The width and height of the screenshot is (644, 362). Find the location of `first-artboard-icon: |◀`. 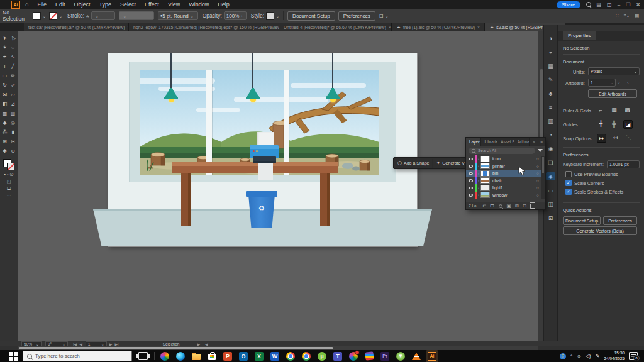

first-artboard-icon: |◀ is located at coordinates (75, 344).